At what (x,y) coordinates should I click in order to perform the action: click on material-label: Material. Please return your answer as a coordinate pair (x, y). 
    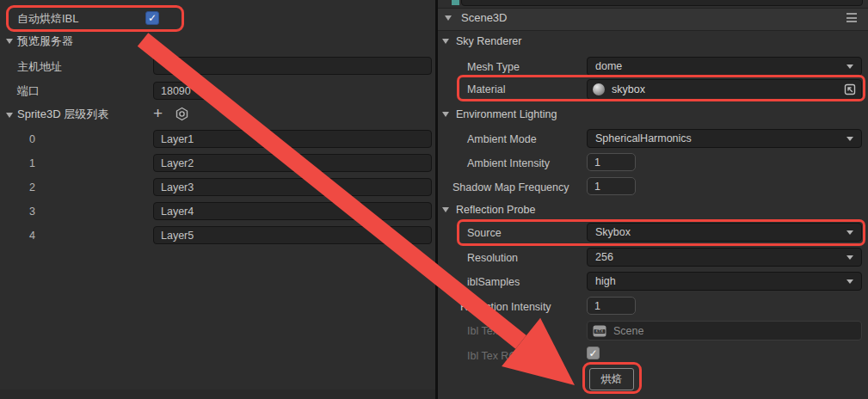
    Looking at the image, I should click on (486, 89).